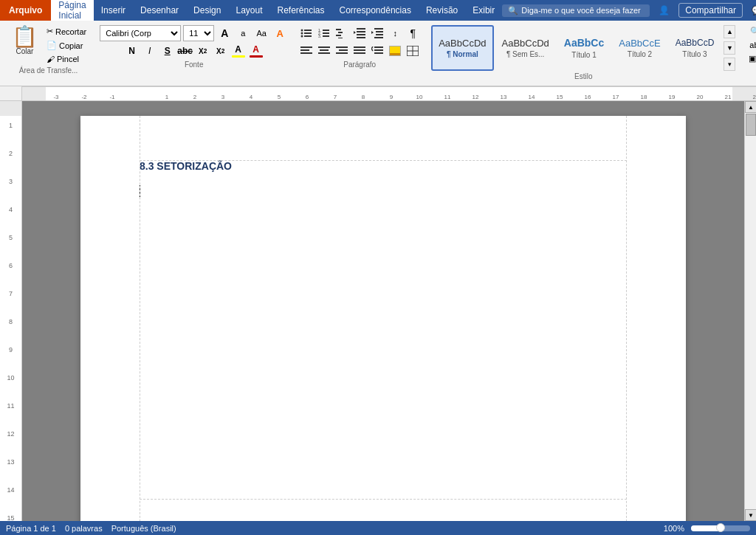 The width and height of the screenshot is (756, 535). I want to click on strikethrough-button: abc, so click(185, 51).